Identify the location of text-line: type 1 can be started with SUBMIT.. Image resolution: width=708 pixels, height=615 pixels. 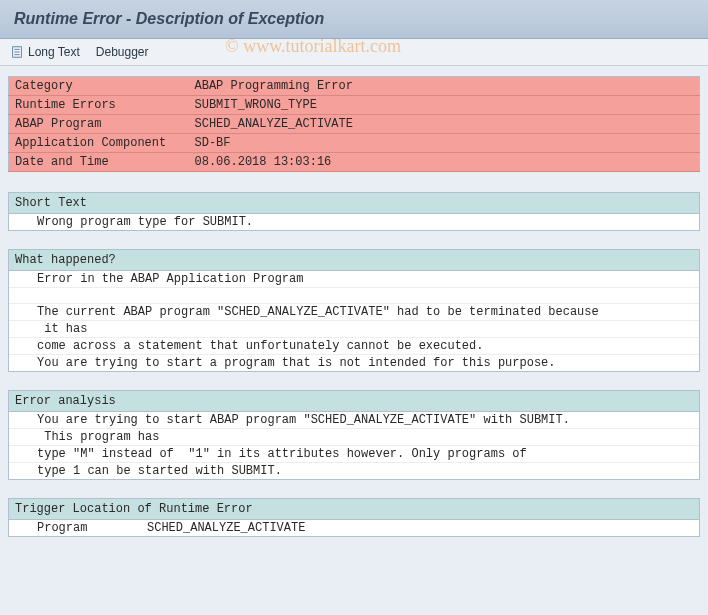
(354, 471).